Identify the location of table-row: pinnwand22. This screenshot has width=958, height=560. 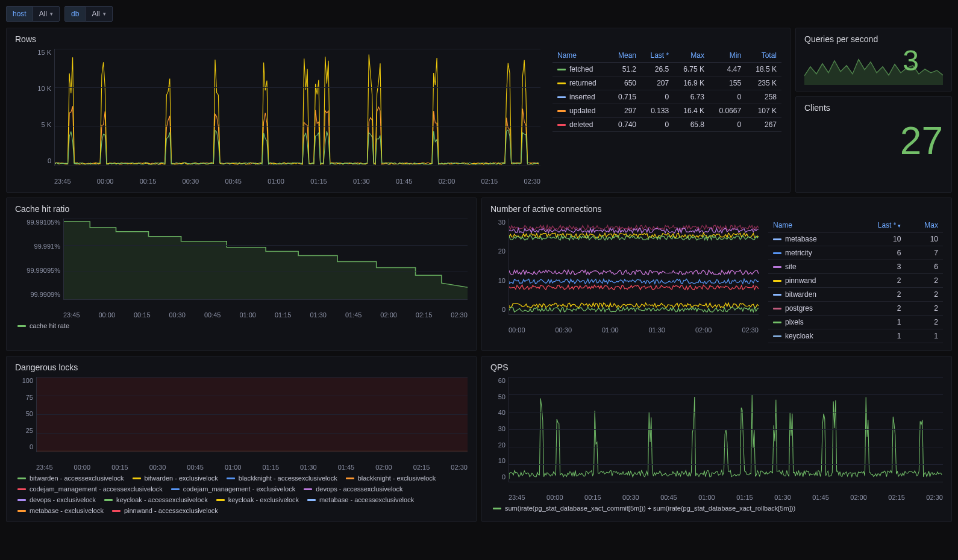
(856, 281).